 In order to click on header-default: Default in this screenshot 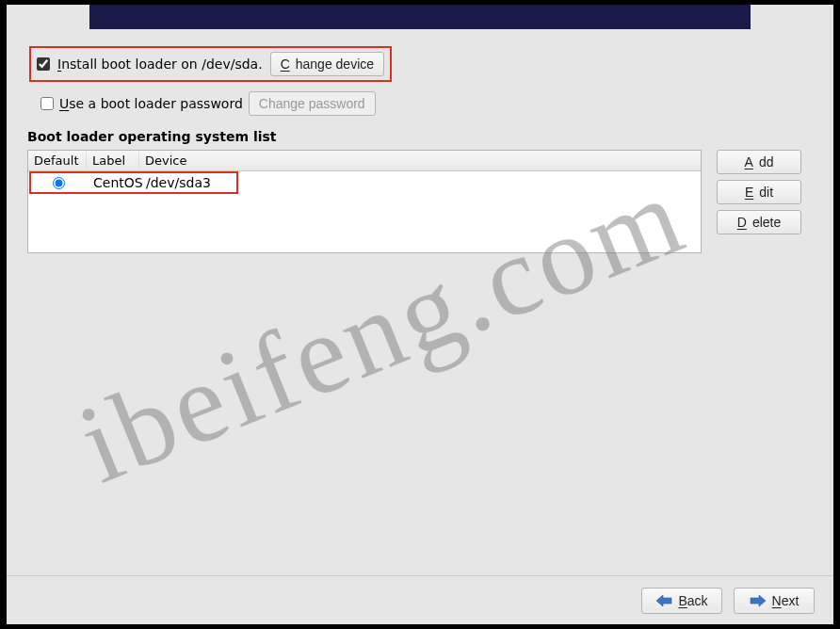, I will do `click(57, 160)`.